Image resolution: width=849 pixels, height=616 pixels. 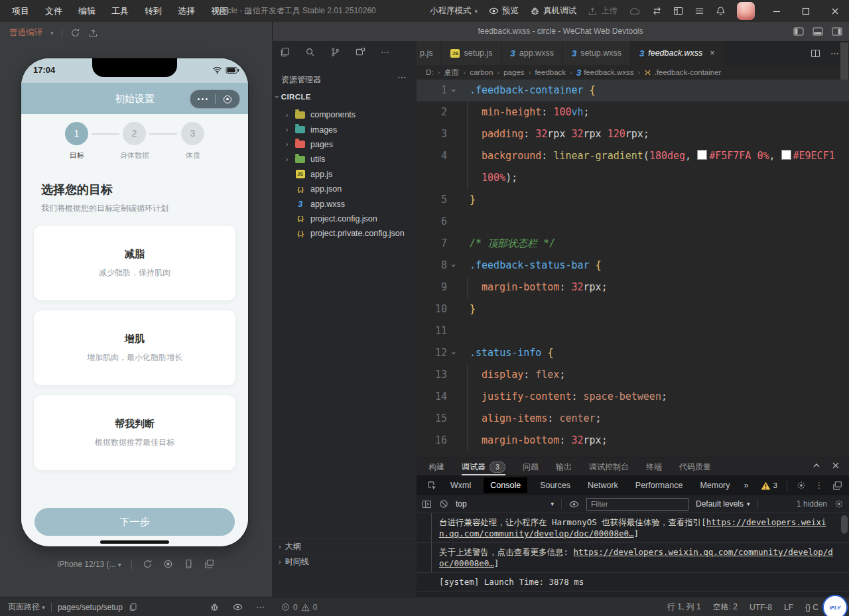 What do you see at coordinates (120, 11) in the screenshot?
I see `menu-item-工具: 工具` at bounding box center [120, 11].